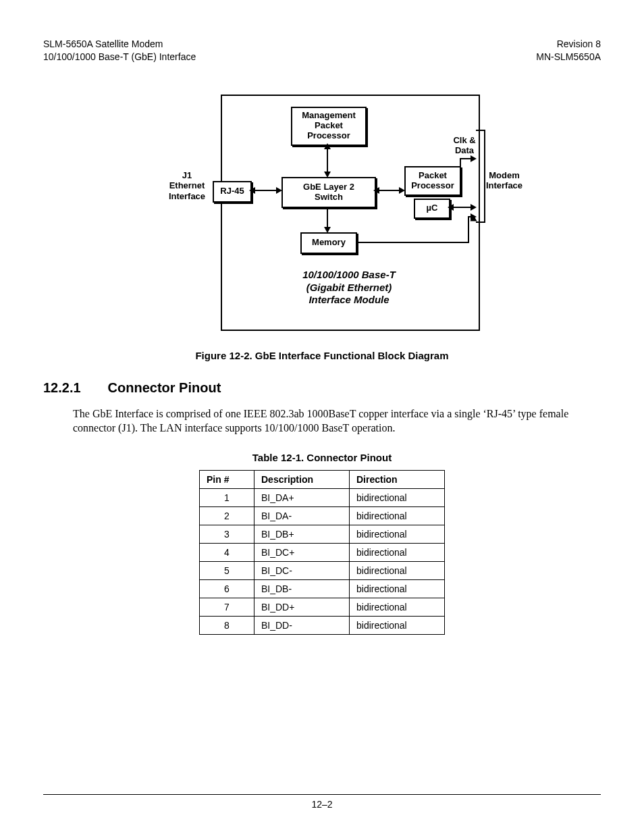 This screenshot has height=834, width=644. Describe the element at coordinates (323, 552) in the screenshot. I see `table-row: 4 BI_DC+ bidirectional` at that location.